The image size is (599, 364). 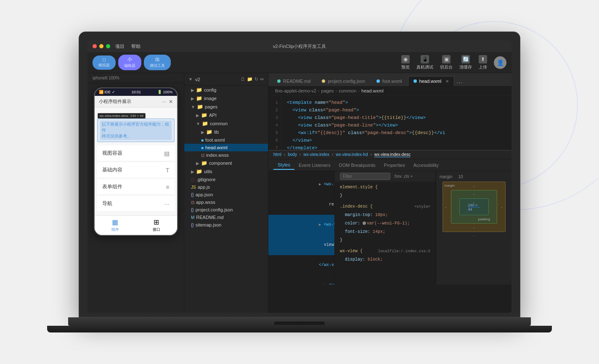 I want to click on simulator-button: □ 模拟器, so click(x=104, y=63).